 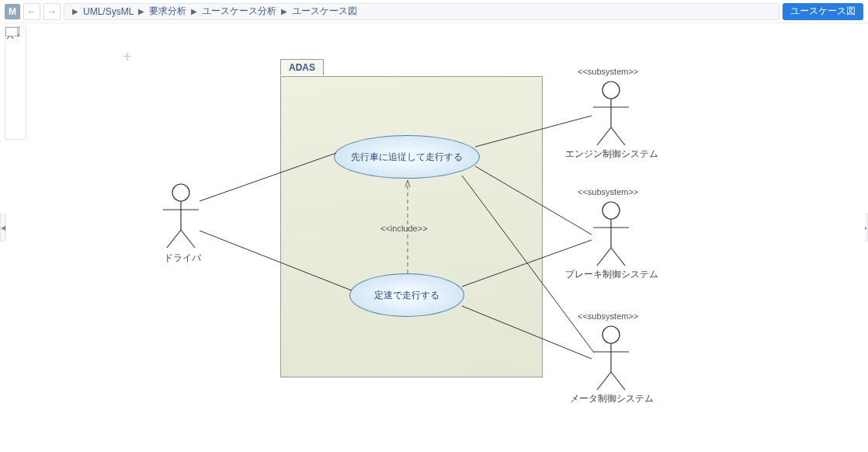 I want to click on actor-meter-icon, so click(x=611, y=358).